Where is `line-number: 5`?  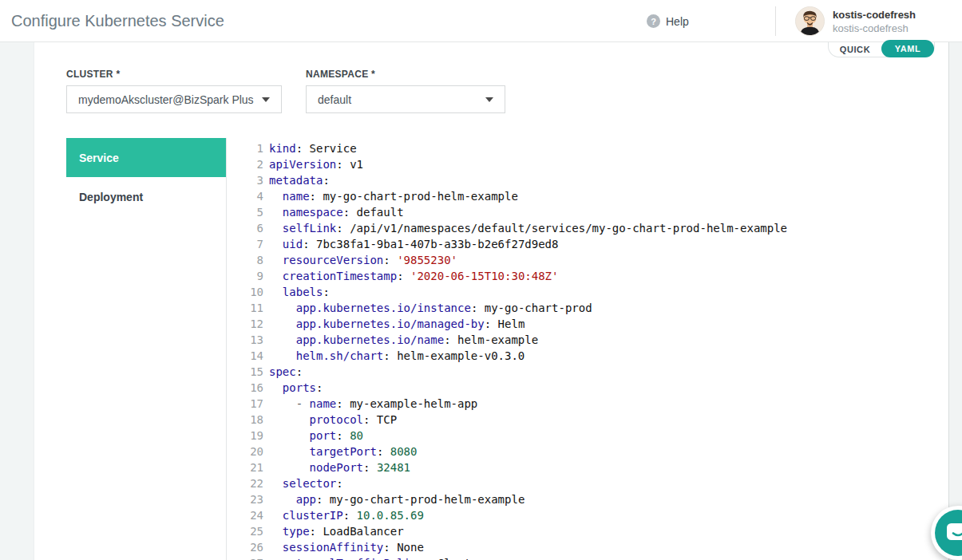 line-number: 5 is located at coordinates (251, 212).